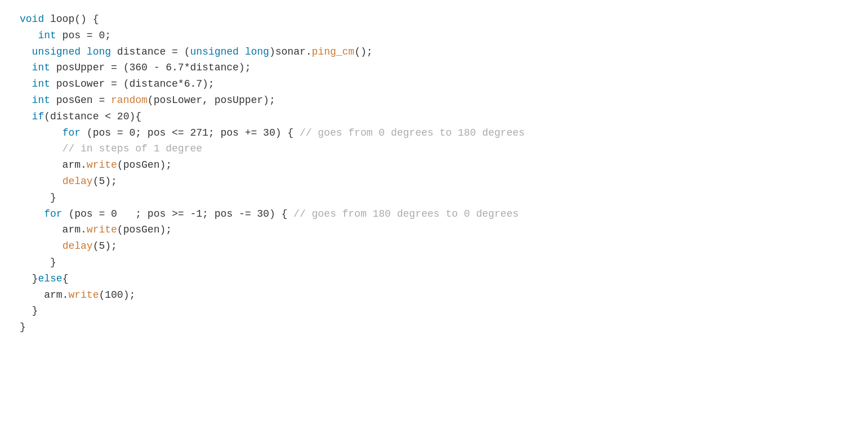 This screenshot has height=425, width=868. What do you see at coordinates (190, 133) in the screenshot?
I see `plain-text: (pos = 0; pos <= 271; pos += 30) {` at bounding box center [190, 133].